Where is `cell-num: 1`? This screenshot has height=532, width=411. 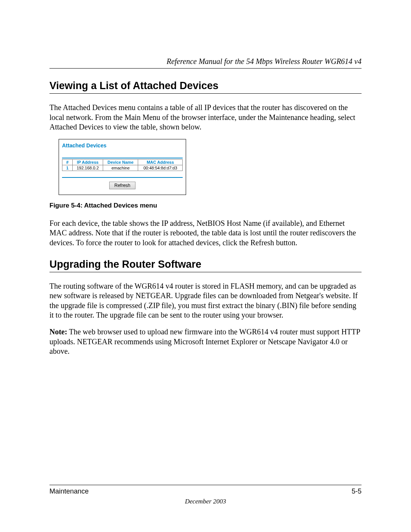 cell-num: 1 is located at coordinates (68, 168).